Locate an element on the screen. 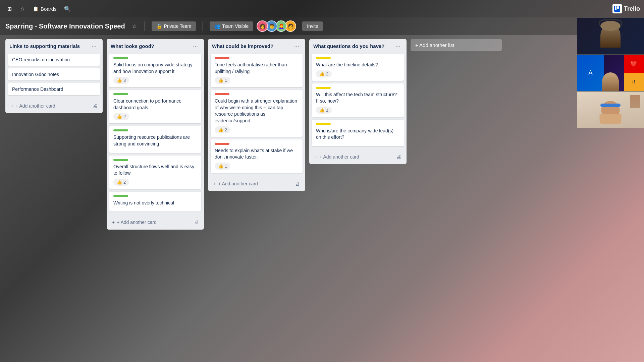 The image size is (644, 362). card-needs-explain-text: Needs to explain what's at stake if we d… is located at coordinates (257, 154).